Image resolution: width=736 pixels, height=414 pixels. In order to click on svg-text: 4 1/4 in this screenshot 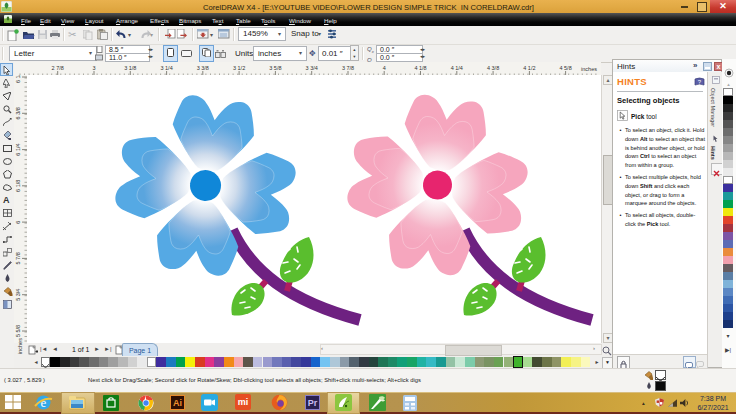, I will do `click(457, 68)`.